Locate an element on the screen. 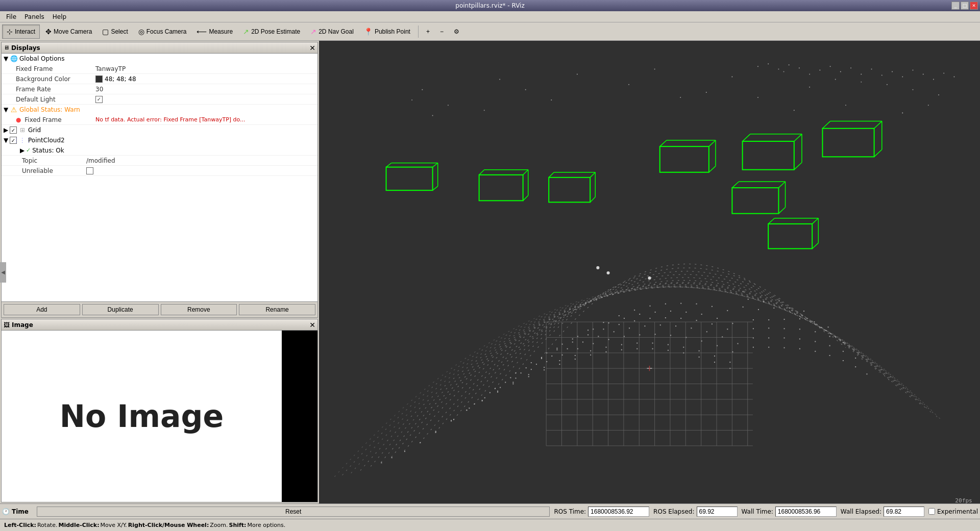 This screenshot has height=531, width=980. default-light-label: Default Light is located at coordinates (55, 99).